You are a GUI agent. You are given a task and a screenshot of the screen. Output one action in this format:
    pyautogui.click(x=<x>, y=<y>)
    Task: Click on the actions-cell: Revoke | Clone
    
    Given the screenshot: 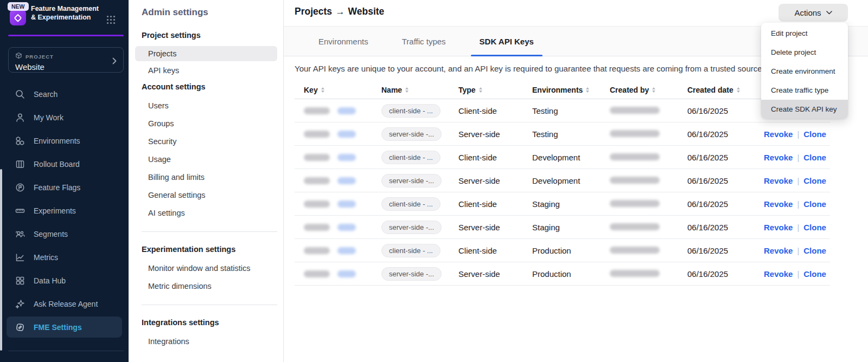 What is the action you would take?
    pyautogui.click(x=789, y=274)
    